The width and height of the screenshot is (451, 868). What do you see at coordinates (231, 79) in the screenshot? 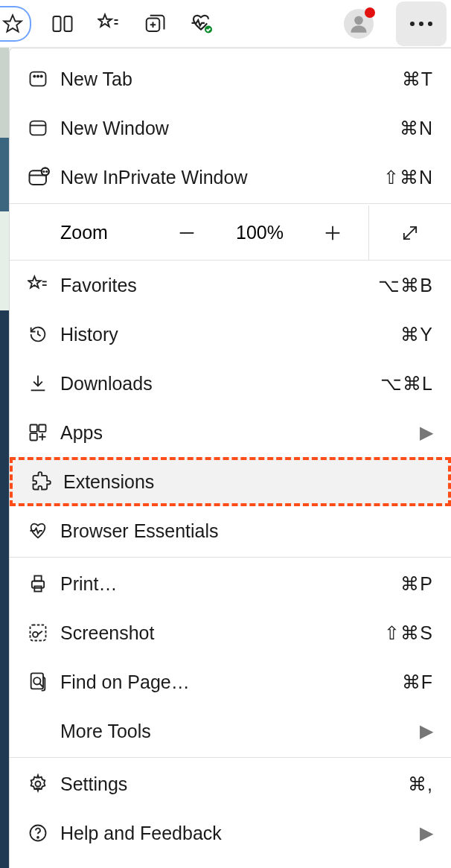
I see `menu-item-new-tab: New Tab ⌘T` at bounding box center [231, 79].